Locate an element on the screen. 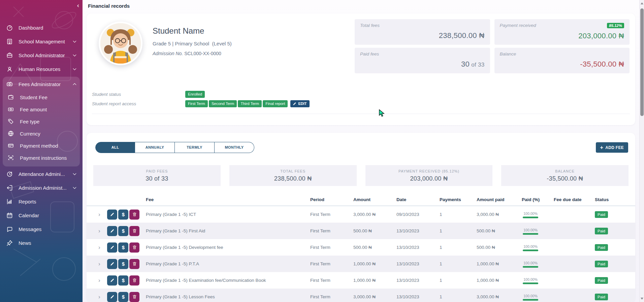  tab-termly: TERMLY is located at coordinates (195, 147).